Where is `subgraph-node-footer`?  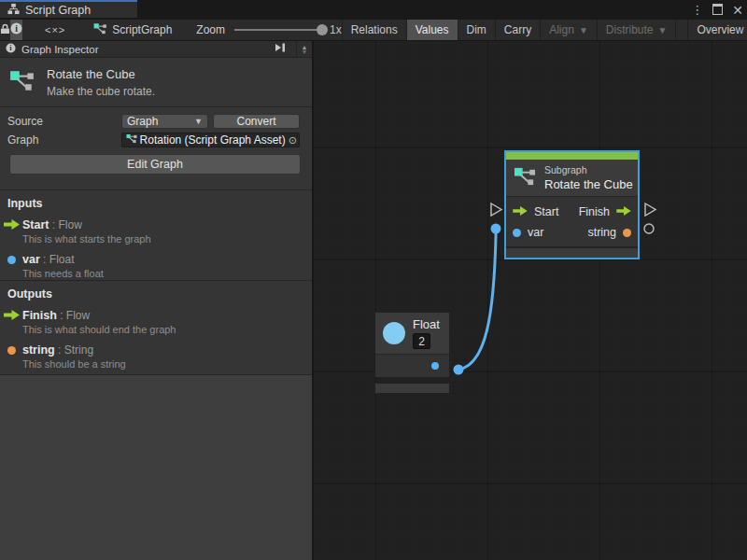 subgraph-node-footer is located at coordinates (571, 252).